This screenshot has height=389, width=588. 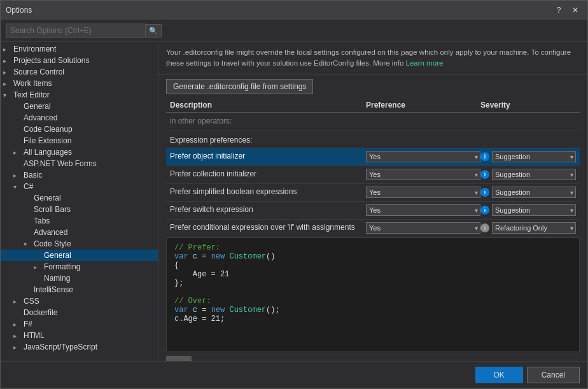 I want to click on tree-arrow-projects: ▸, so click(x=8, y=61).